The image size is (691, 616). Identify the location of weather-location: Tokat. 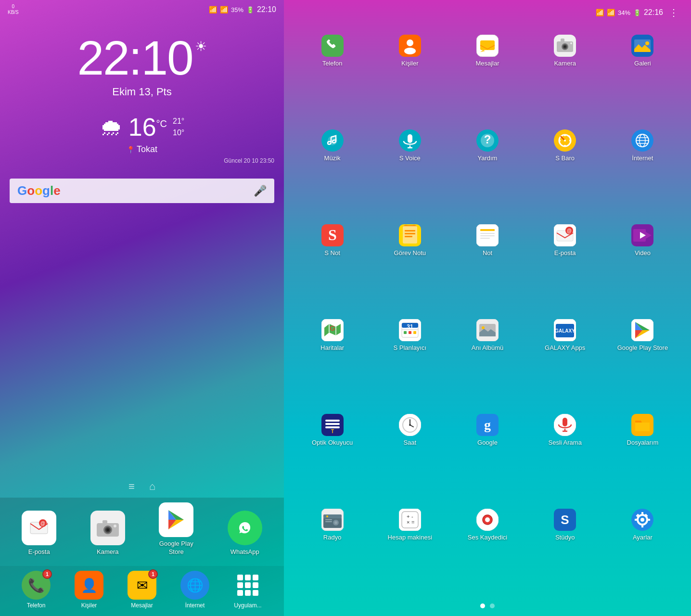
(142, 149).